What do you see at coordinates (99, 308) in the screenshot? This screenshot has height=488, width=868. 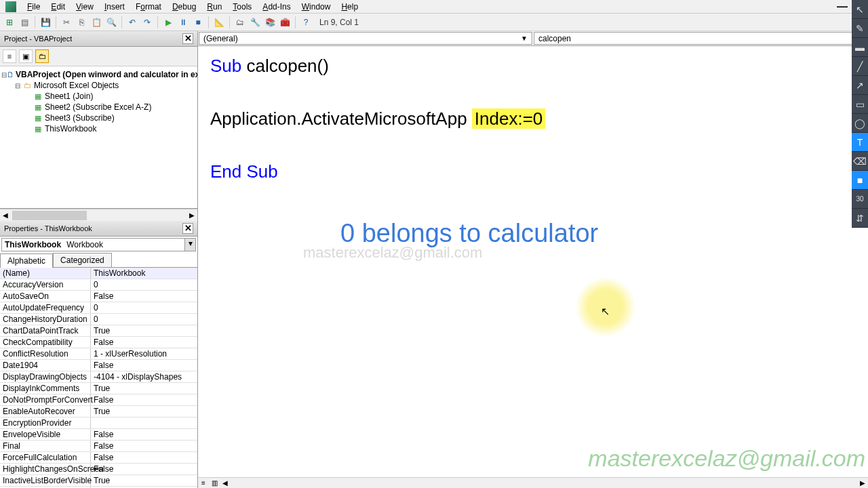 I see `property-row: AutoUpdateFrequency0` at bounding box center [99, 308].